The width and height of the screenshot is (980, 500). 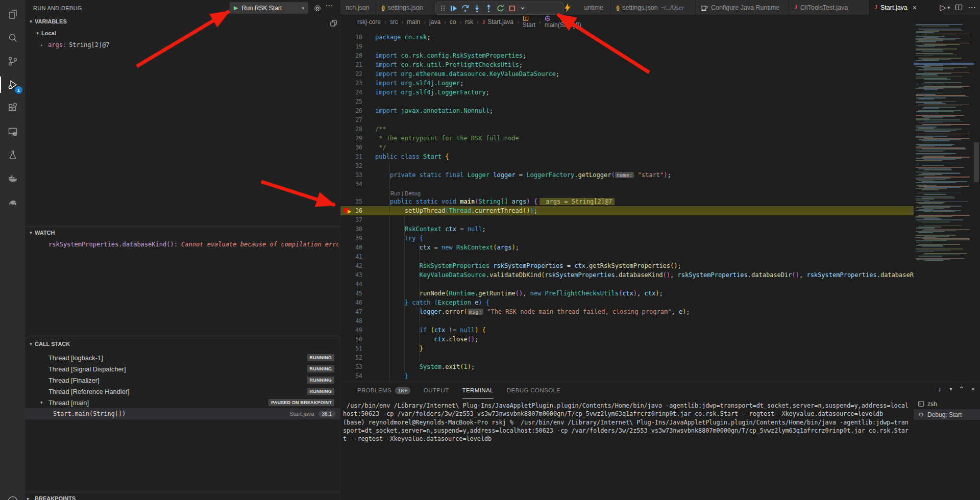 What do you see at coordinates (627, 92) in the screenshot?
I see `code-line: 24import org.slf4j.LoggerFactory;` at bounding box center [627, 92].